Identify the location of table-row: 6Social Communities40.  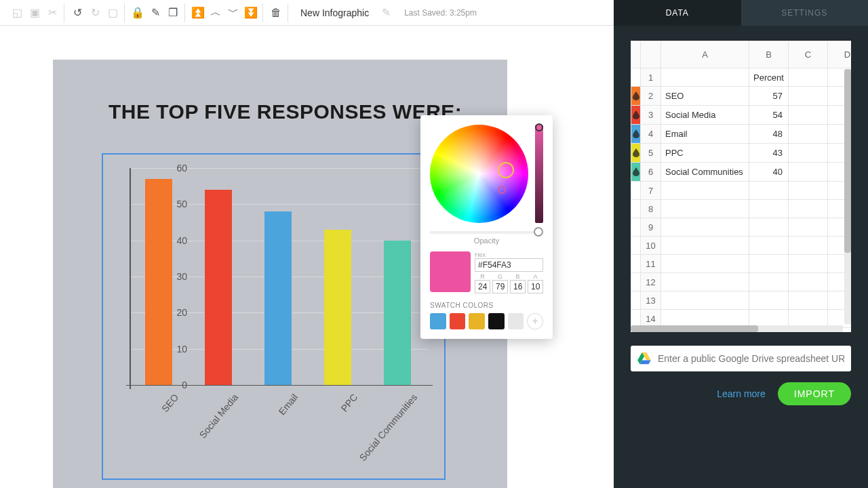
(742, 172).